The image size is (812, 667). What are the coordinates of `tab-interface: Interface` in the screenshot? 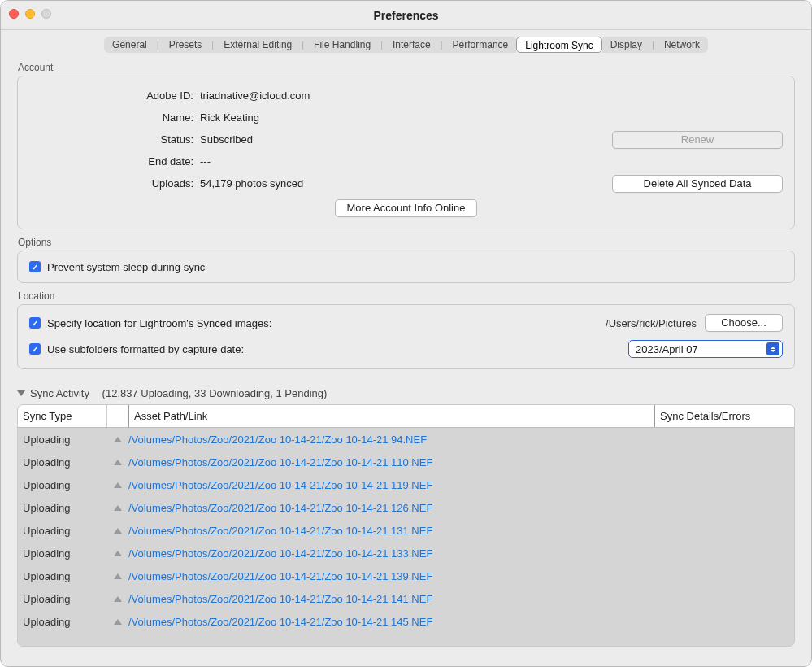 It's located at (411, 45).